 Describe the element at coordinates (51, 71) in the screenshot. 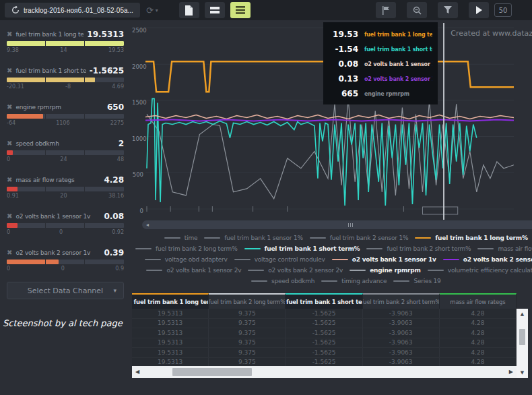

I see `channel-label: fuel trim bank 1 short term%` at that location.